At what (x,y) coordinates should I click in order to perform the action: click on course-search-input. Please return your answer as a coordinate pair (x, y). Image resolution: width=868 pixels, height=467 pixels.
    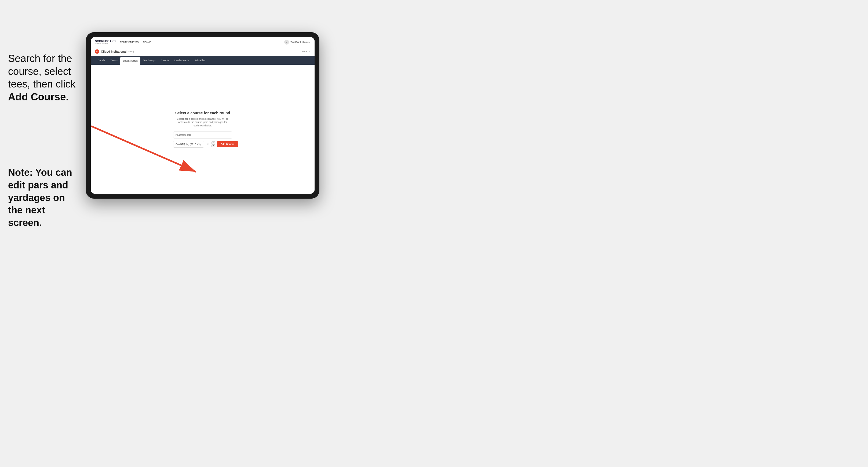
    Looking at the image, I should click on (203, 135).